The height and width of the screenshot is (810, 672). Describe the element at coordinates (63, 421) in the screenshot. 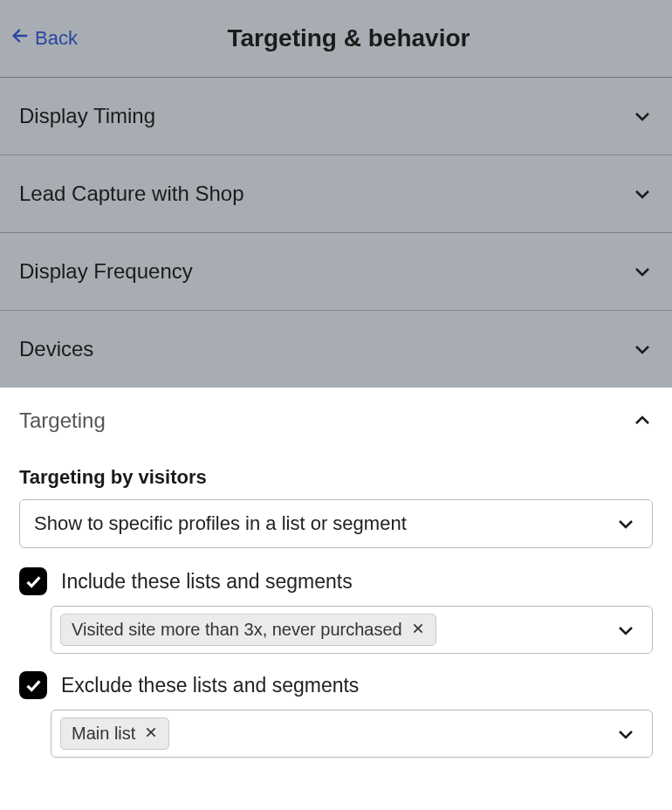

I see `section-label: Targeting` at that location.